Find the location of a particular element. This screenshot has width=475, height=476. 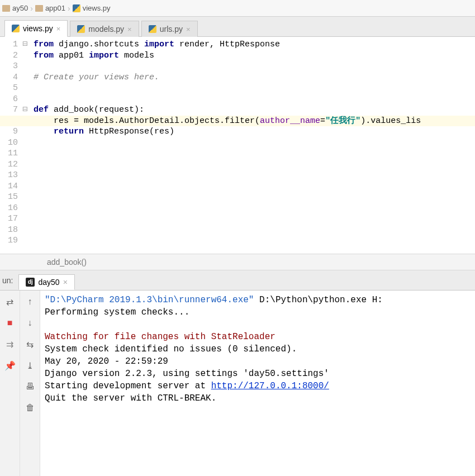

console-path: "D:\PyCharm 2019.1.3\bin\runnerw64.exe" is located at coordinates (149, 300).